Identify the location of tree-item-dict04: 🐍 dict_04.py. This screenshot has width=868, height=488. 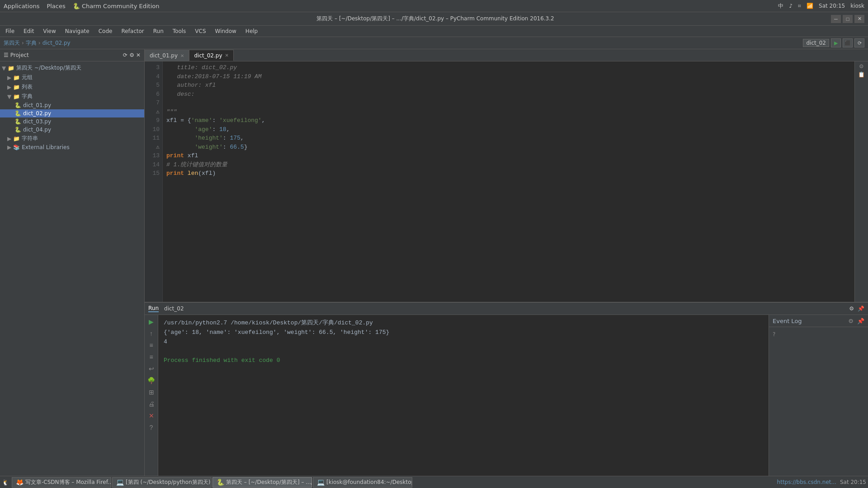
(72, 130).